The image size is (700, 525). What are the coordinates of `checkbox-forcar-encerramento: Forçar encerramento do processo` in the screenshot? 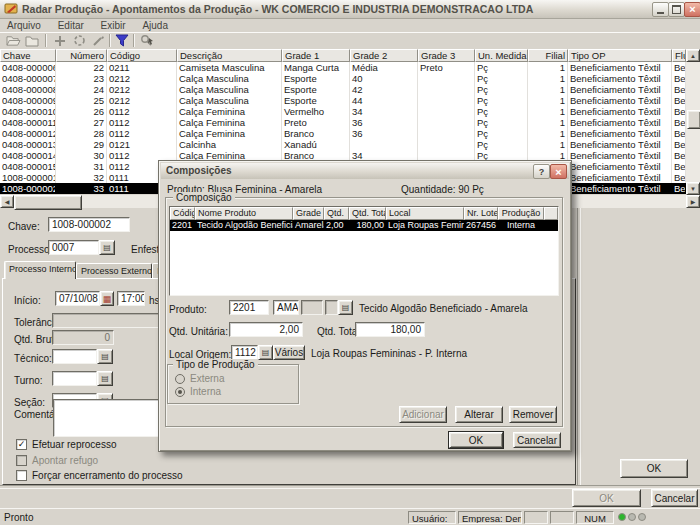 It's located at (100, 475).